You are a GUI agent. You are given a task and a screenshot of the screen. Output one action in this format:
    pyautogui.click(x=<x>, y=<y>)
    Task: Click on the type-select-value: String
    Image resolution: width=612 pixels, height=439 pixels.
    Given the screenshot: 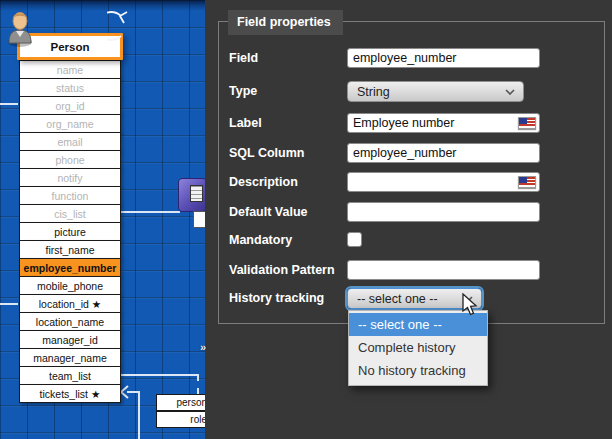 What is the action you would take?
    pyautogui.click(x=374, y=92)
    